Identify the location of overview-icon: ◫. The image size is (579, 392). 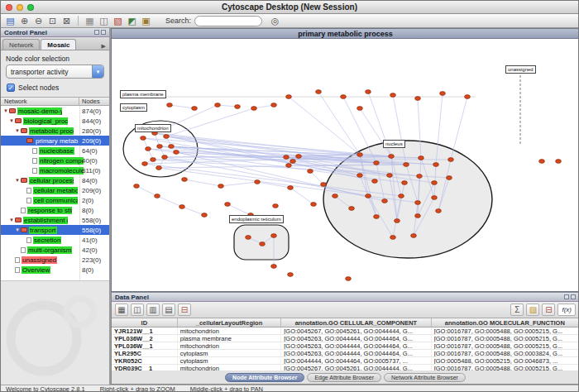
(104, 21).